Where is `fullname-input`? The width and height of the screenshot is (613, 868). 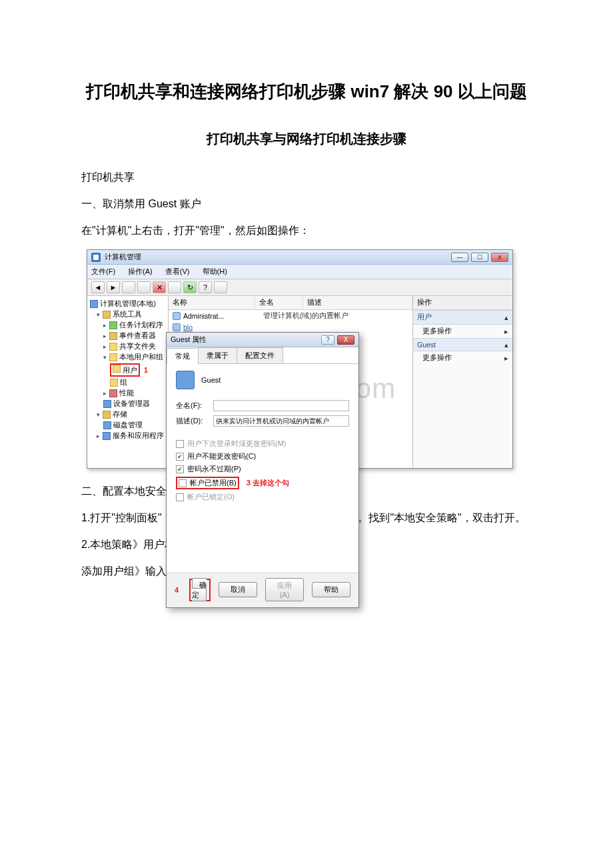
fullname-input is located at coordinates (281, 405).